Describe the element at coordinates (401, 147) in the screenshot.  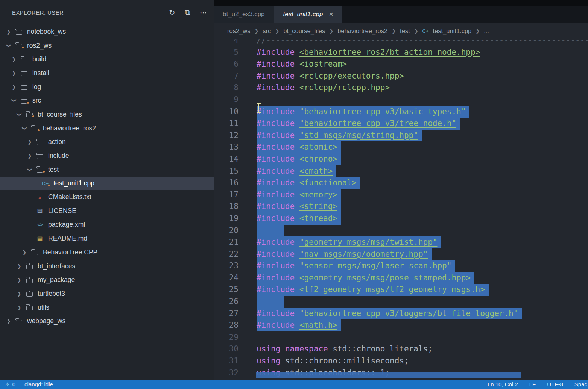
I see `code-line: 13#include <atomic>` at that location.